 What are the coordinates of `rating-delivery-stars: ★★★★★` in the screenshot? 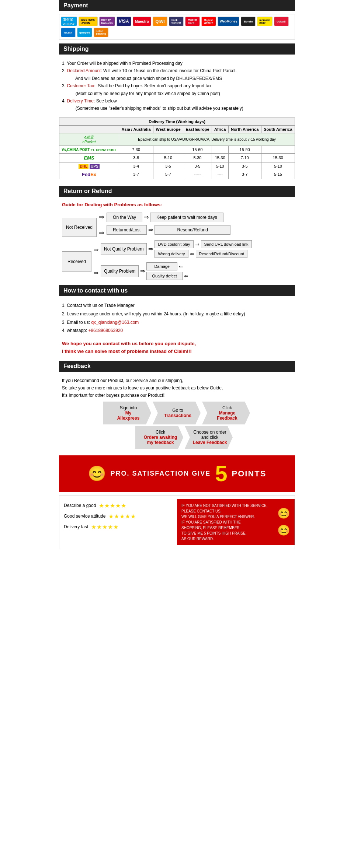 It's located at (105, 527).